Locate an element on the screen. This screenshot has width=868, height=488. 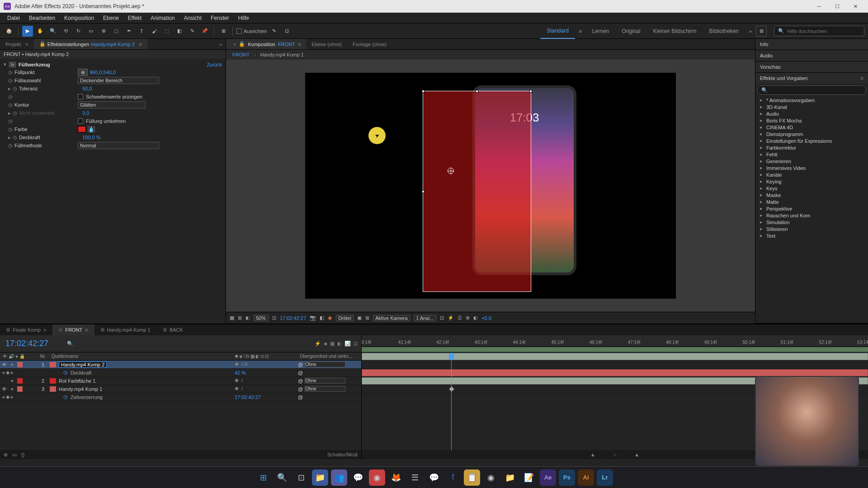
fx-badge-icon: fx is located at coordinates (13, 65).